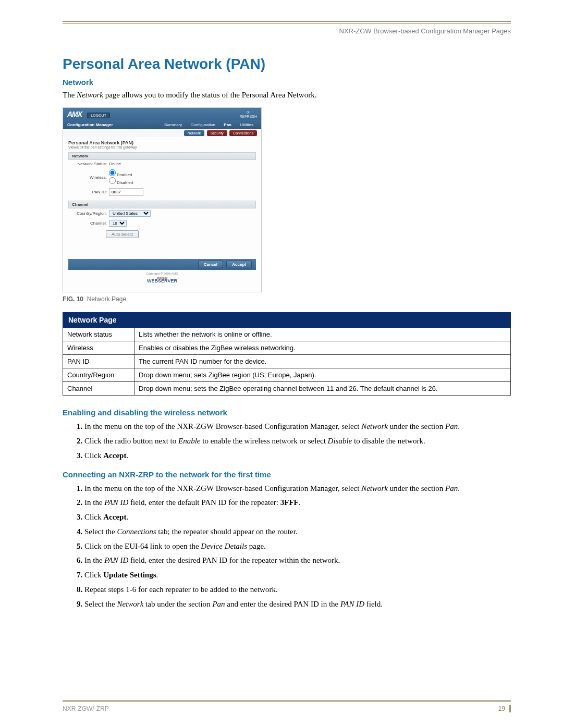 The width and height of the screenshot is (563, 728). What do you see at coordinates (162, 223) in the screenshot?
I see `field-channel: Channel: 18` at bounding box center [162, 223].